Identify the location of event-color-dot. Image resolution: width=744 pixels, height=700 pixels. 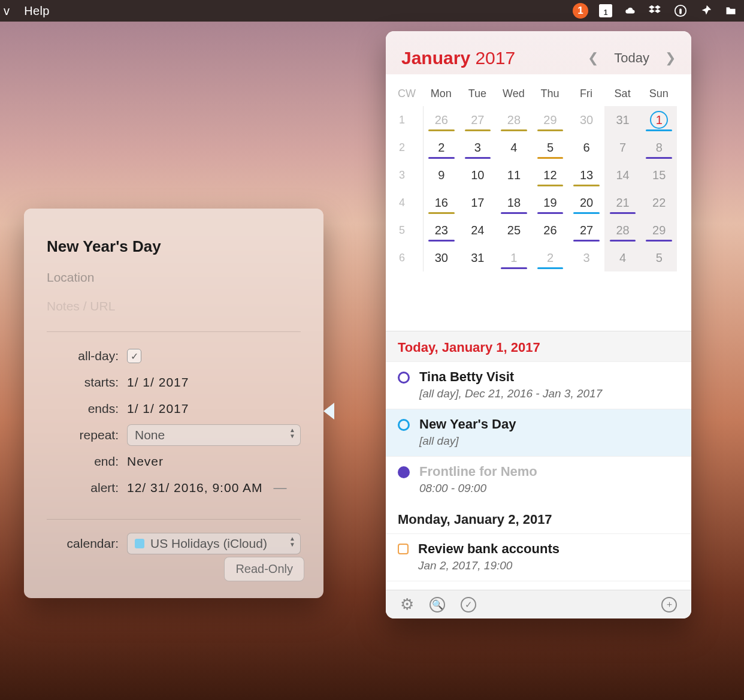
(404, 425).